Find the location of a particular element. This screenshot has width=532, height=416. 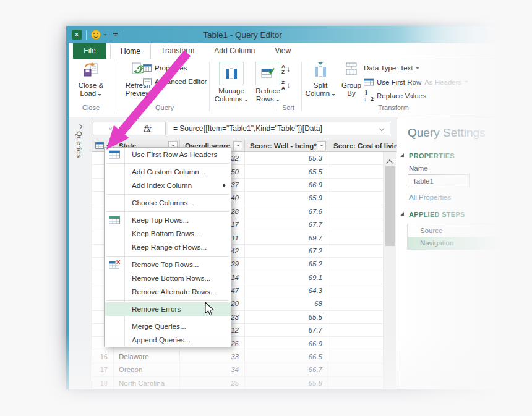

menu-item-remove-top-rows: Remove Top Rows... is located at coordinates (168, 265).